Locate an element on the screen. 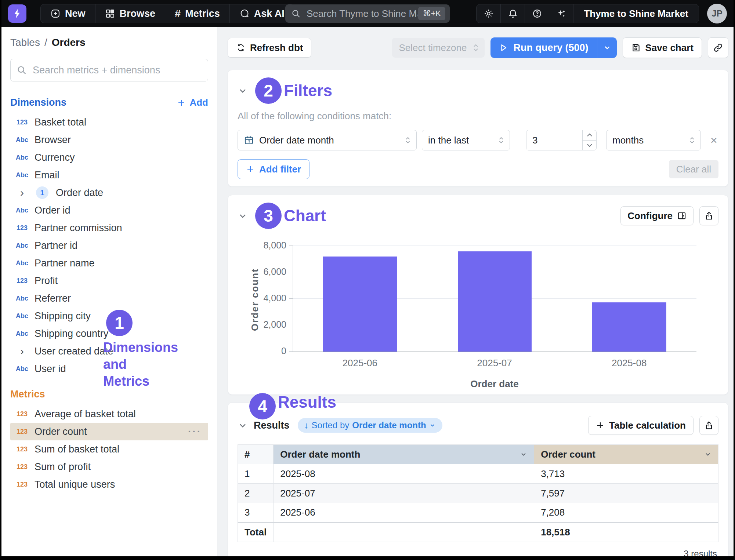 The image size is (735, 560). timezone-select: Select timezone is located at coordinates (438, 48).